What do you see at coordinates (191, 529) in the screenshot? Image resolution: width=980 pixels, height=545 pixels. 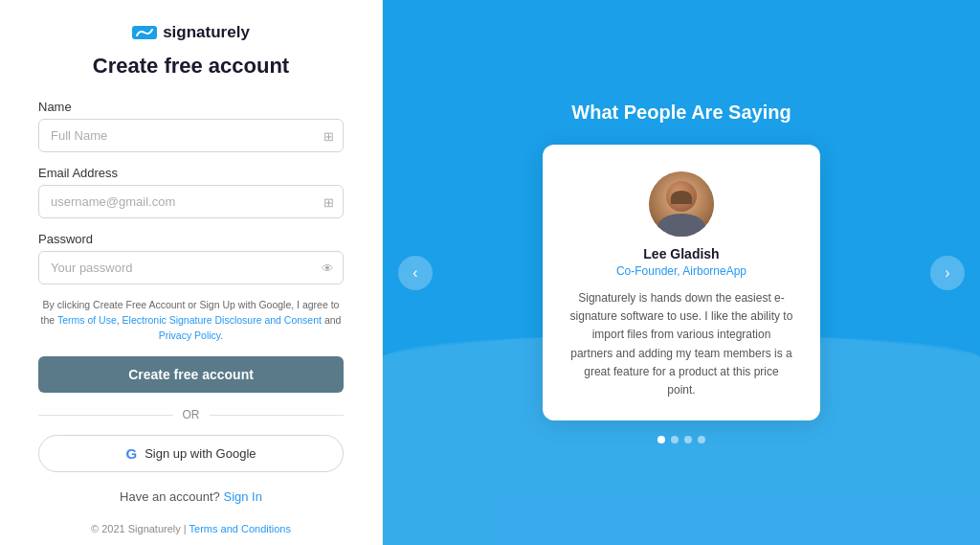 I see `footer: © 2021 Signaturely | Terms and Condition…` at bounding box center [191, 529].